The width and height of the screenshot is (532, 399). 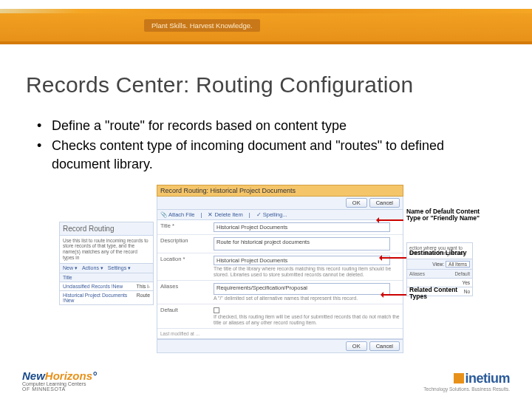 I want to click on actions-menu: Actions ▾, so click(x=93, y=268).